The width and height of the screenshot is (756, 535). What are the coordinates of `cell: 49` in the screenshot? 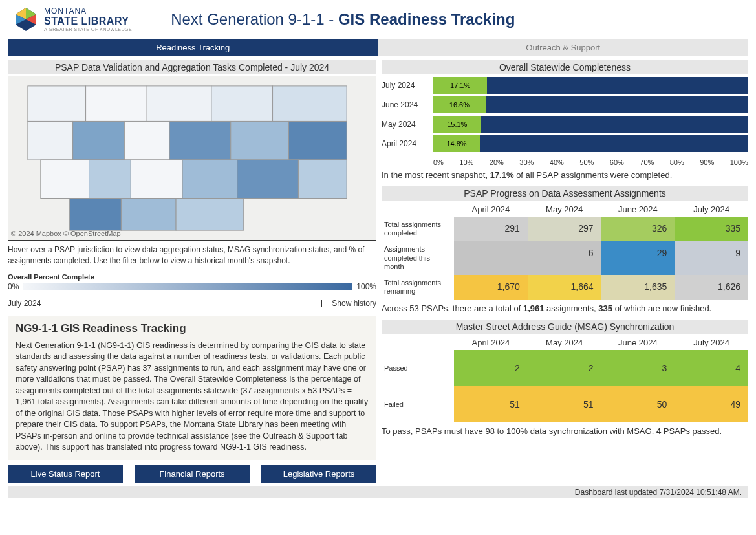 It's located at (711, 404).